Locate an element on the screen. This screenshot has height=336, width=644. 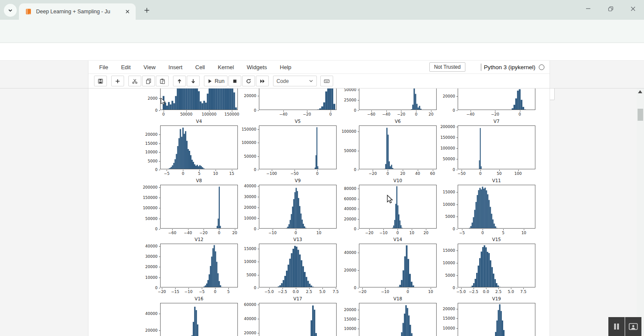
restart-run-all-button is located at coordinates (262, 81).